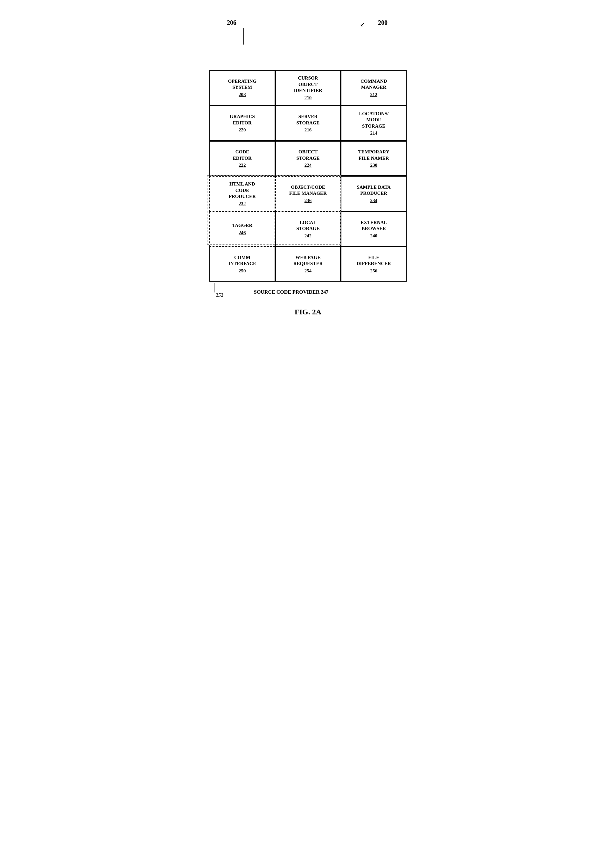 The height and width of the screenshot is (863, 616). What do you see at coordinates (242, 88) in the screenshot?
I see `box-os: OPERATINGSYSTEM 208` at bounding box center [242, 88].